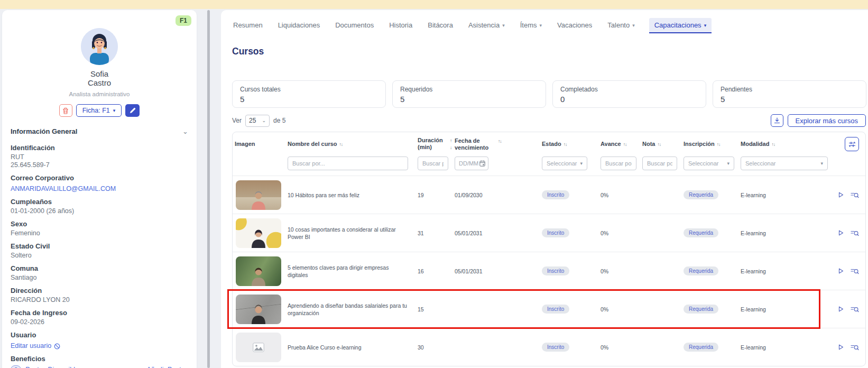 This screenshot has height=368, width=868. What do you see at coordinates (569, 144) in the screenshot?
I see `col-estado: Estado↑↓` at bounding box center [569, 144].